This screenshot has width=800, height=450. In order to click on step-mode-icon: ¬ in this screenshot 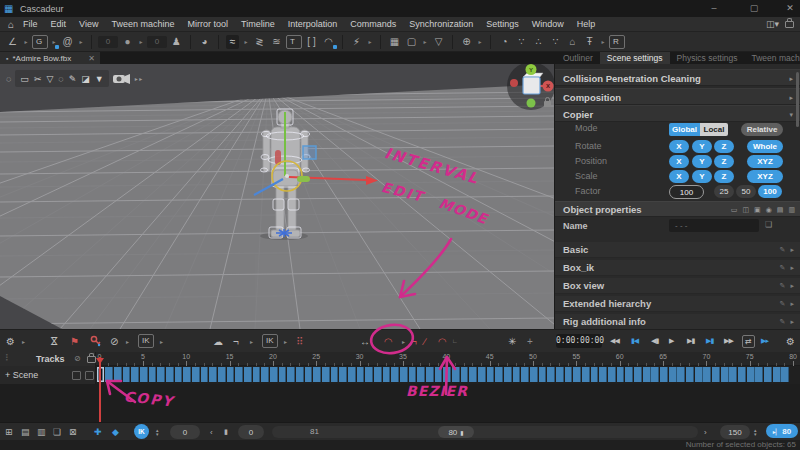, I will do `click(236, 341)`.